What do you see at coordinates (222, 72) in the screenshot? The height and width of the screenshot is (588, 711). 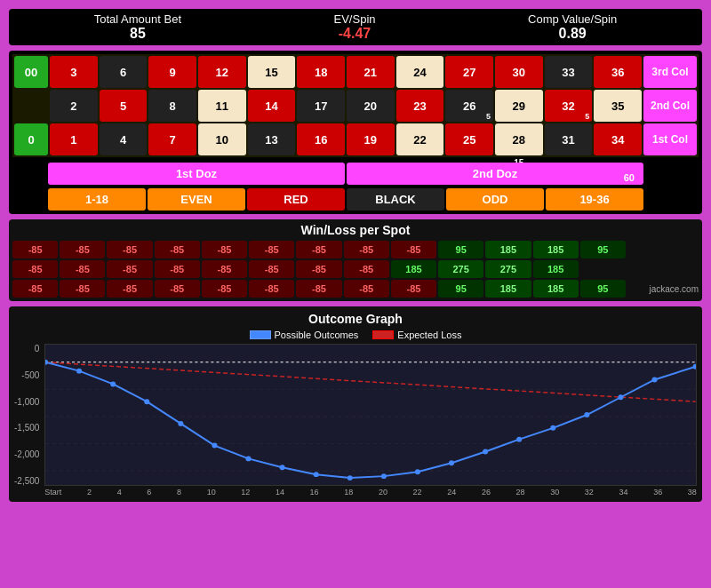 I see `cell-12: 12` at bounding box center [222, 72].